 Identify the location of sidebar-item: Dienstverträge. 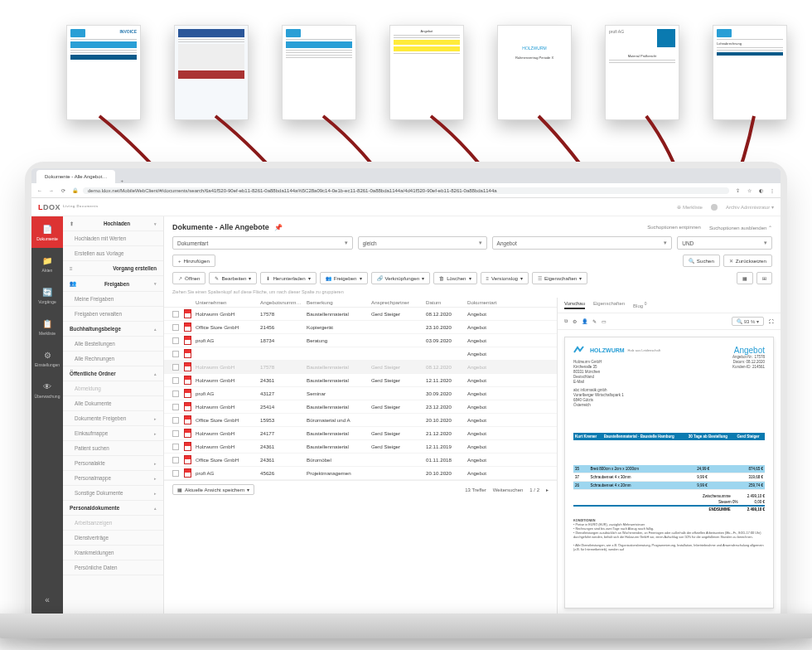
(113, 538).